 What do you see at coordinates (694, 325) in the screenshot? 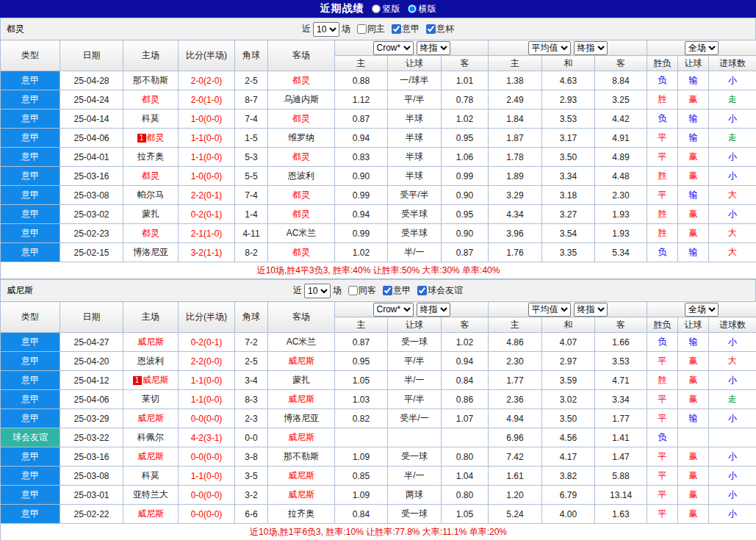
I see `sub-column-header: 让球` at bounding box center [694, 325].